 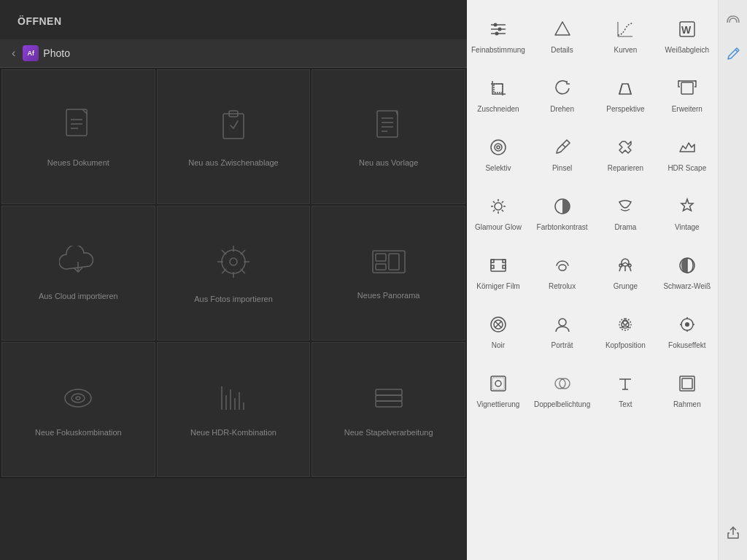 What do you see at coordinates (625, 109) in the screenshot?
I see `tool-label: Perspektive` at bounding box center [625, 109].